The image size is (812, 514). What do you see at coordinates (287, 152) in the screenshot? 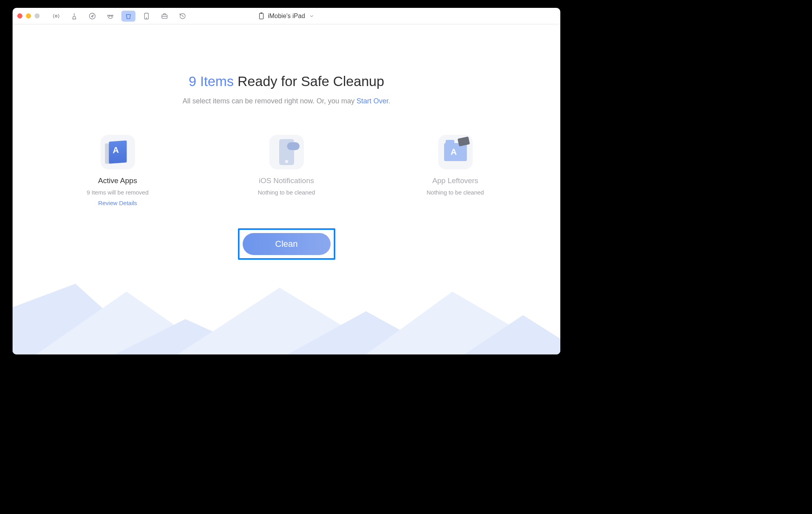
I see `ios-notifications-icon` at bounding box center [287, 152].